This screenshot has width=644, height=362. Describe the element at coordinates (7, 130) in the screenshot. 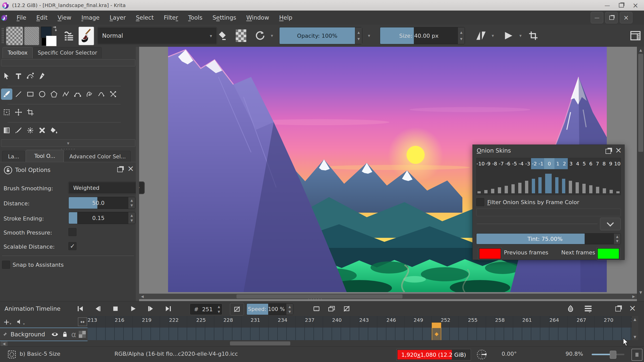

I see `tool-gradient` at that location.